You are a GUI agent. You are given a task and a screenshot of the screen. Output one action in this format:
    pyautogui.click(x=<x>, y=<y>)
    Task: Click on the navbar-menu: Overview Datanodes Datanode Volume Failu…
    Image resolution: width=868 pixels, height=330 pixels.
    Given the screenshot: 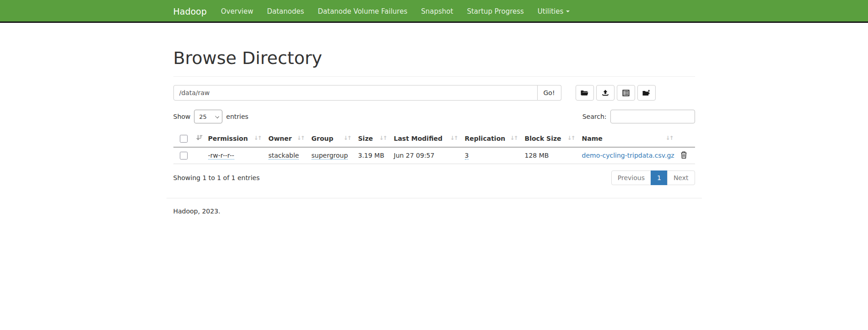 What is the action you would take?
    pyautogui.click(x=395, y=11)
    